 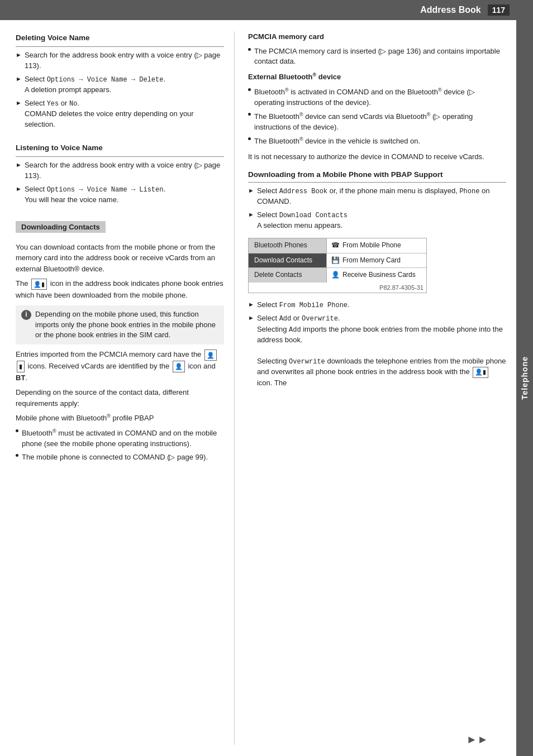 What do you see at coordinates (525, 378) in the screenshot?
I see `telephone-sidebar-tab: Telephone` at bounding box center [525, 378].